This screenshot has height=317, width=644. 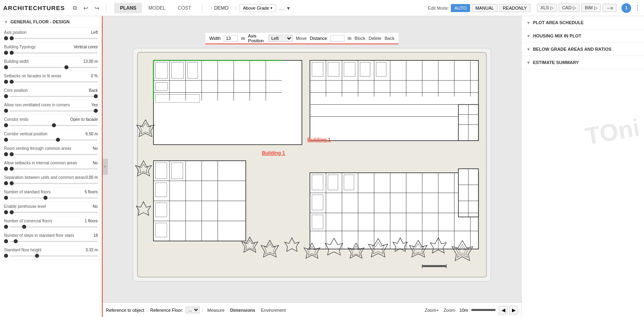 I want to click on param-label: Number of standard floors, so click(x=27, y=192).